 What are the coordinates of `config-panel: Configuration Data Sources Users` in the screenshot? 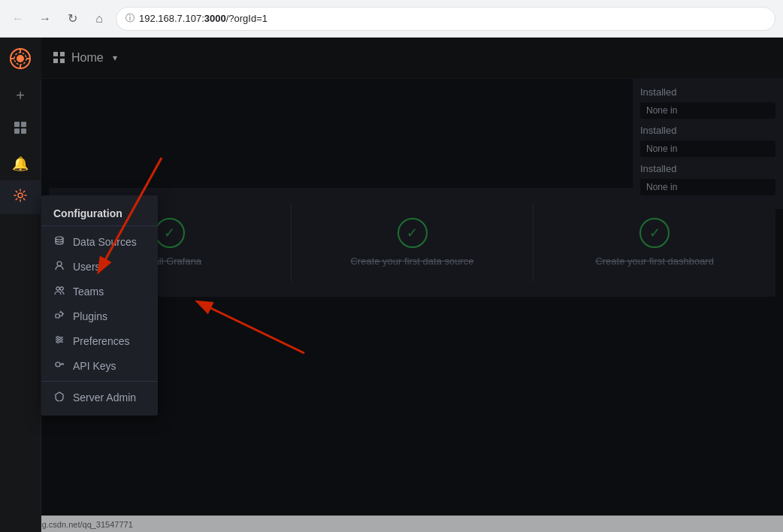 It's located at (99, 305).